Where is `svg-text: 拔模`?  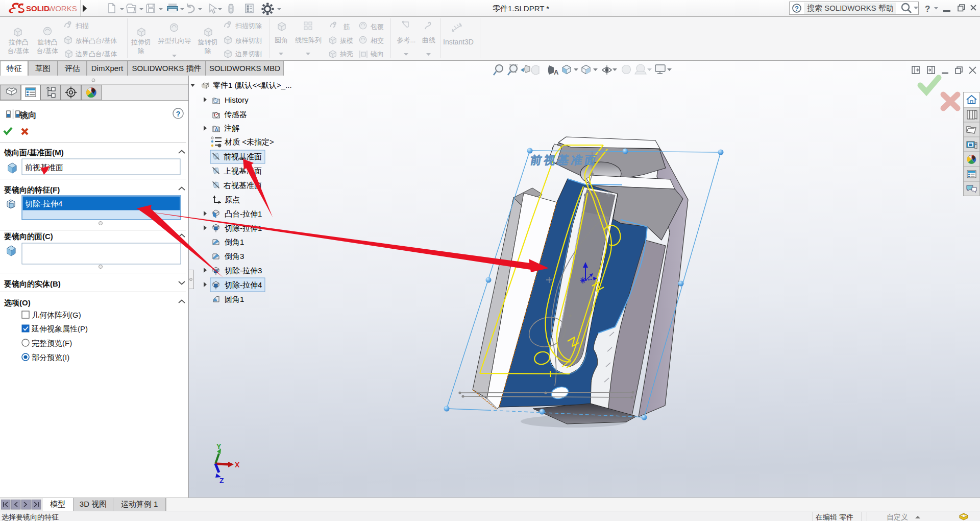
svg-text: 拔模 is located at coordinates (346, 41).